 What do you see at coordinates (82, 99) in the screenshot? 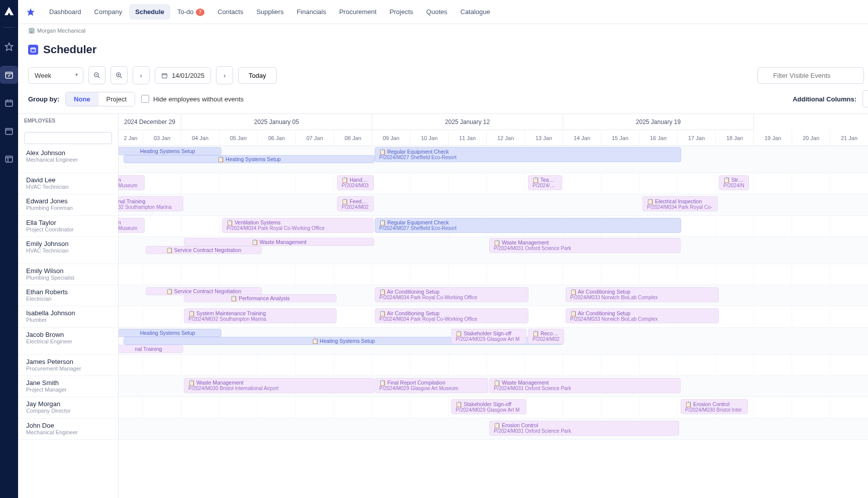
I see `group-none: None` at bounding box center [82, 99].